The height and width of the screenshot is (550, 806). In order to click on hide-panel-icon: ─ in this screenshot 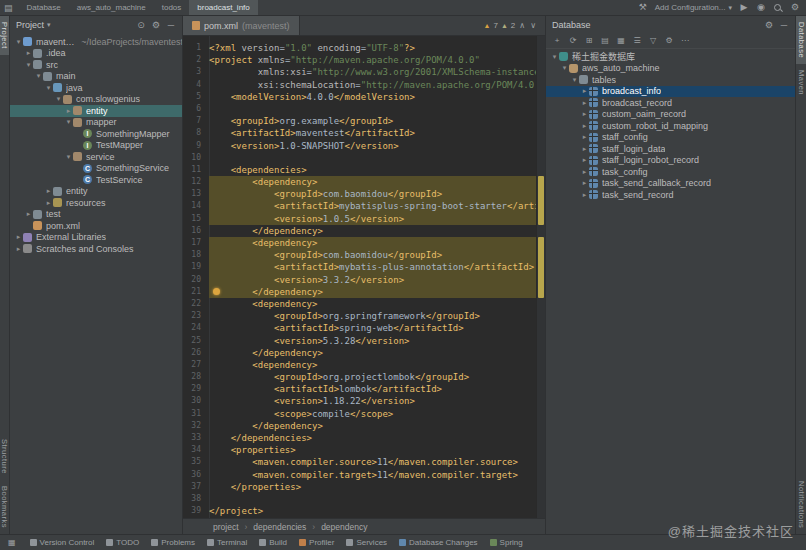, I will do `click(171, 26)`.